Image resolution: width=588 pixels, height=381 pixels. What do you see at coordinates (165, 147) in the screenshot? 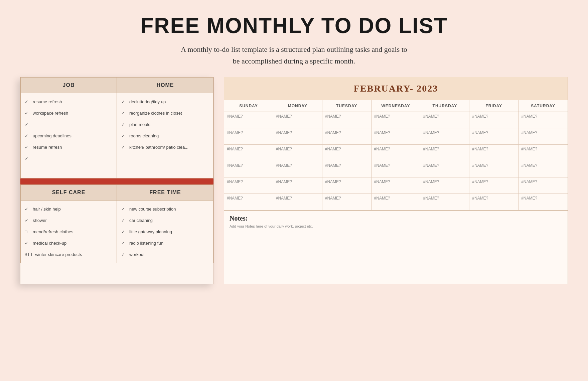
I see `list-item: ✓kitchen/ bathroom/ patio clea...` at bounding box center [165, 147].